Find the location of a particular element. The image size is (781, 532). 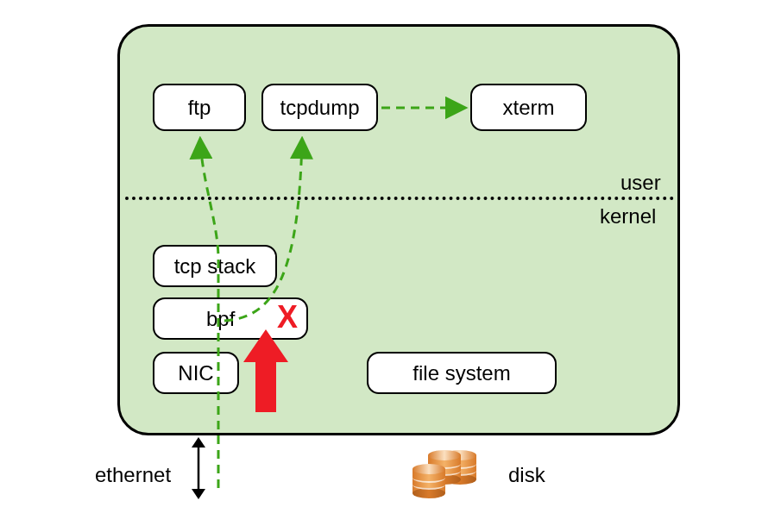

tcpstack-box: tcp stack is located at coordinates (215, 266).